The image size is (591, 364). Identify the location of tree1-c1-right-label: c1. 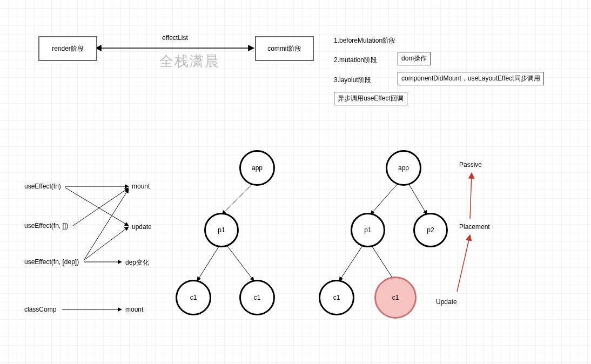
(257, 298).